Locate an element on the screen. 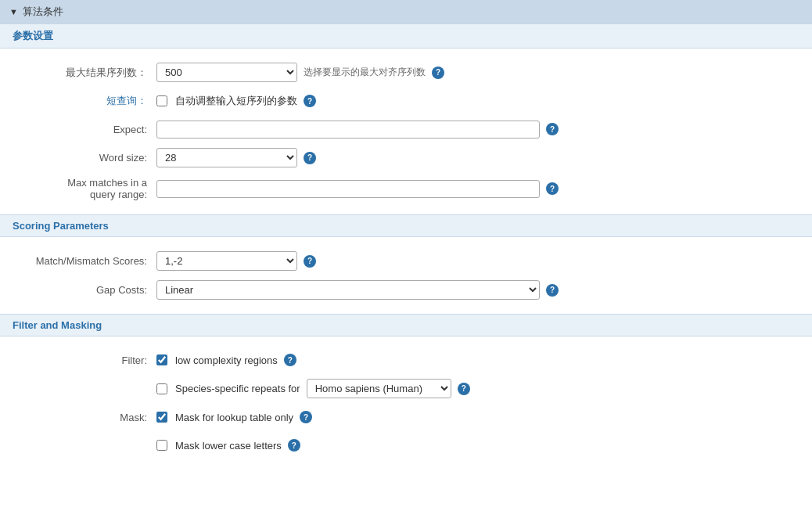 This screenshot has width=812, height=529. max-results-help-icon: ? is located at coordinates (438, 73).